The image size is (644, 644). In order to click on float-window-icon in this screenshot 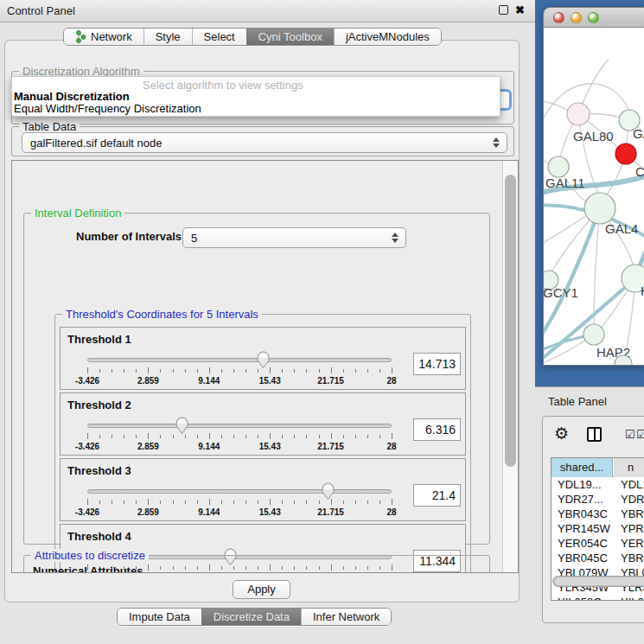, I will do `click(503, 10)`.